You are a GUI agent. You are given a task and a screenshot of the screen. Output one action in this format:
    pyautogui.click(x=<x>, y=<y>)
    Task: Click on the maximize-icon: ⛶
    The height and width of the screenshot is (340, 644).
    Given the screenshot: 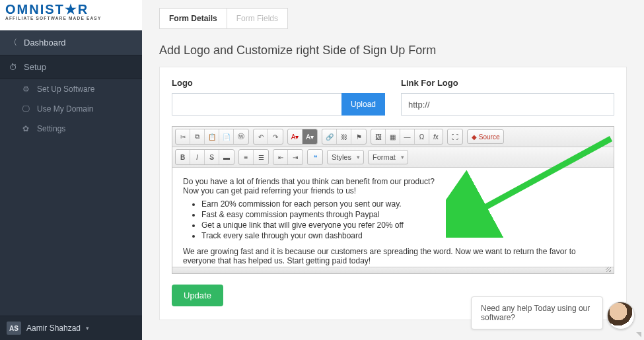 What is the action you would take?
    pyautogui.click(x=455, y=137)
    